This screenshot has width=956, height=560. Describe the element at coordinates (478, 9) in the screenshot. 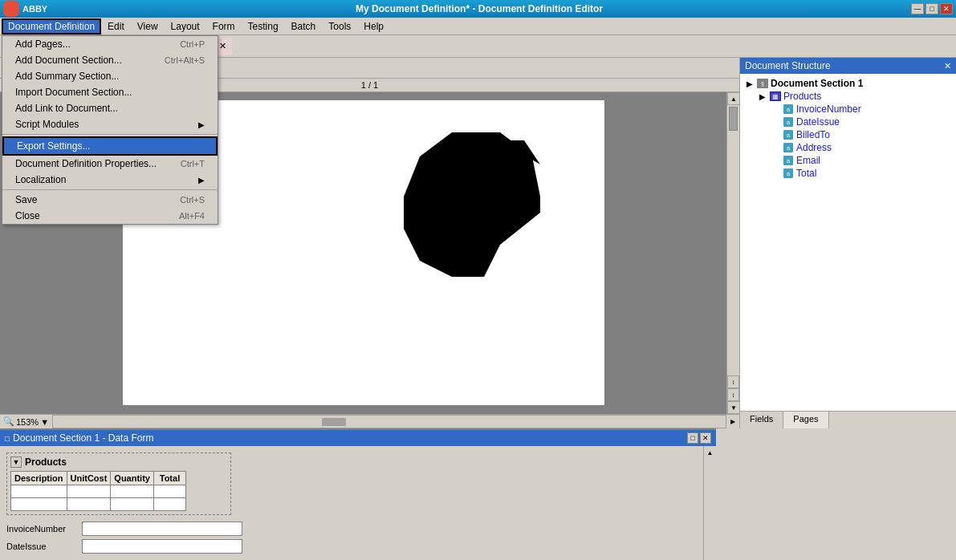

I see `title-bar: ABBY My Document Definition* - Document …` at that location.